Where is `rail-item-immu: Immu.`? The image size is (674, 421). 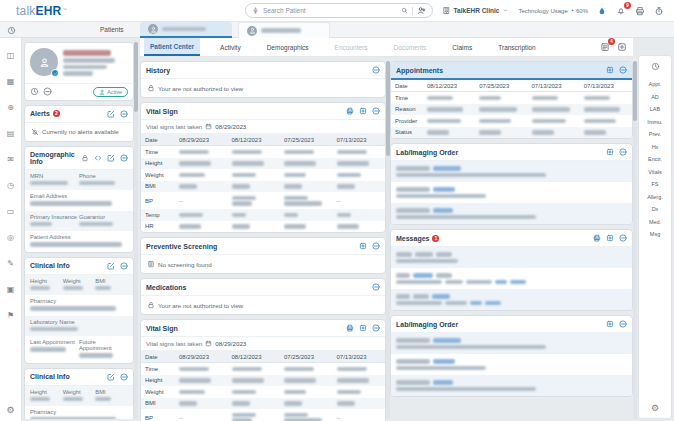
rail-item-immu: Immu. is located at coordinates (654, 122).